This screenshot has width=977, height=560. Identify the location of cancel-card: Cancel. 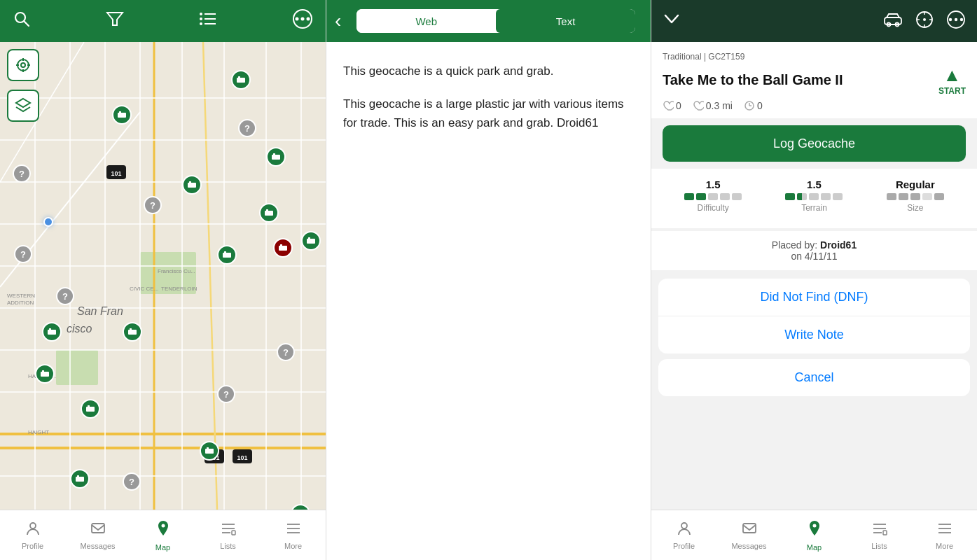
(814, 378).